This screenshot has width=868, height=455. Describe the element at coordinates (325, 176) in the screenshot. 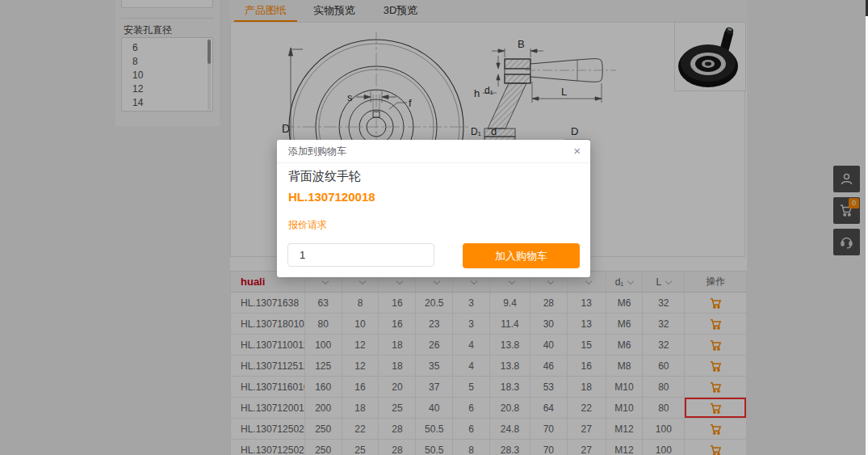

I see `product-name: 背面波纹手轮` at that location.